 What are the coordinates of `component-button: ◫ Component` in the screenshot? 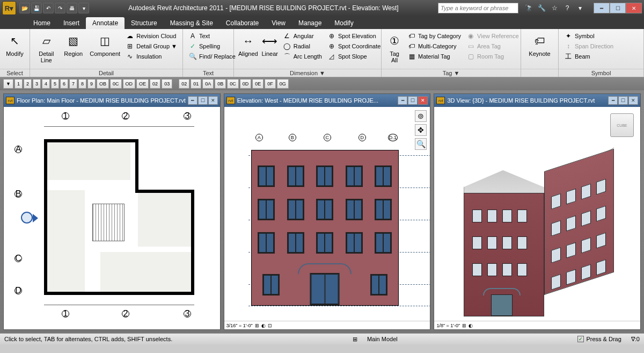 It's located at (105, 45).